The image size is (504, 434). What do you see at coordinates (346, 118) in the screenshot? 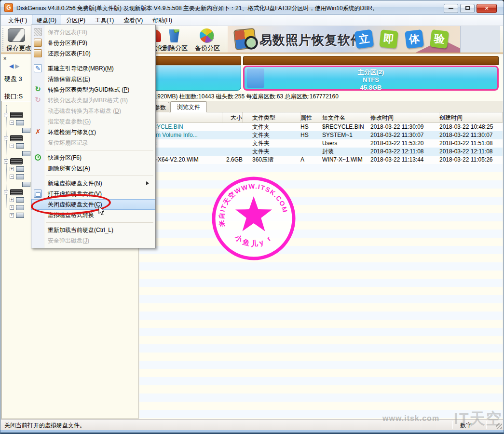
I see `header-shortname: 短文件名` at bounding box center [346, 118].